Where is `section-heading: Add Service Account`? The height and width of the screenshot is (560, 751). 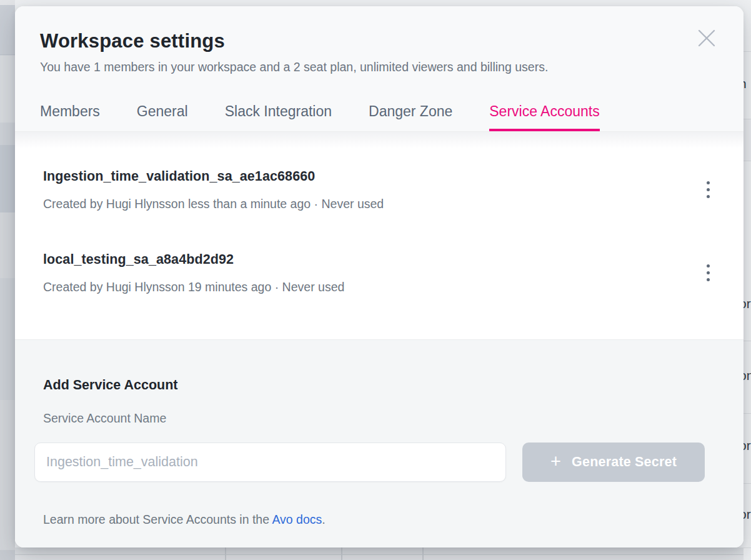
section-heading: Add Service Account is located at coordinates (377, 385).